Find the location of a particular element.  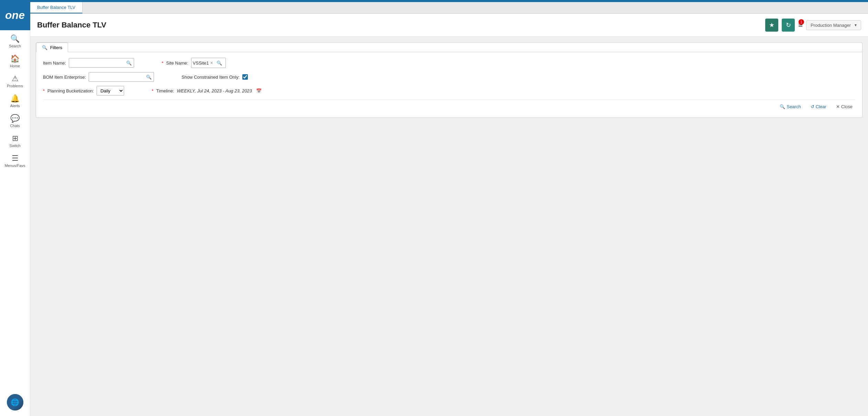

sidebar-label-problems: Problems is located at coordinates (15, 86).